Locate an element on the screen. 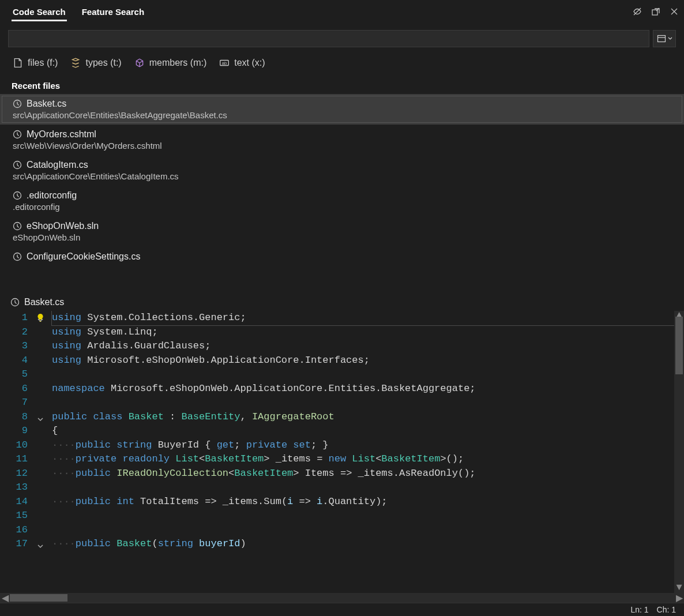 The image size is (684, 616). filter-files: files (f:) is located at coordinates (35, 63).